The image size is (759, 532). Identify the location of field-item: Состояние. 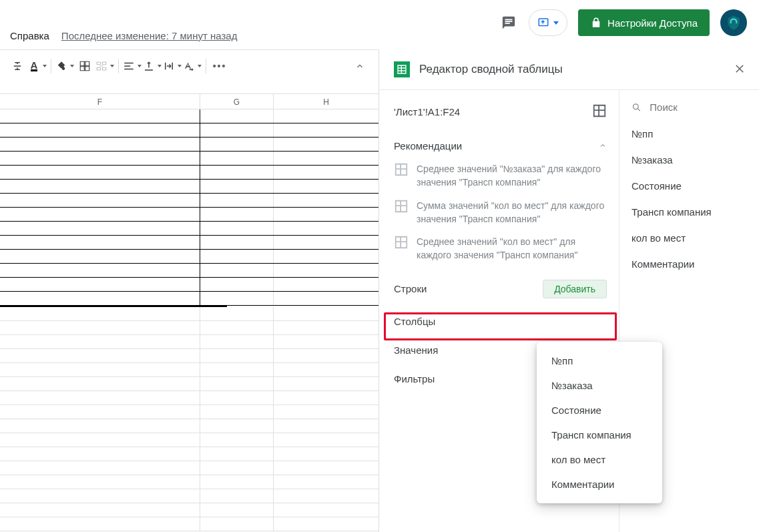
(689, 186).